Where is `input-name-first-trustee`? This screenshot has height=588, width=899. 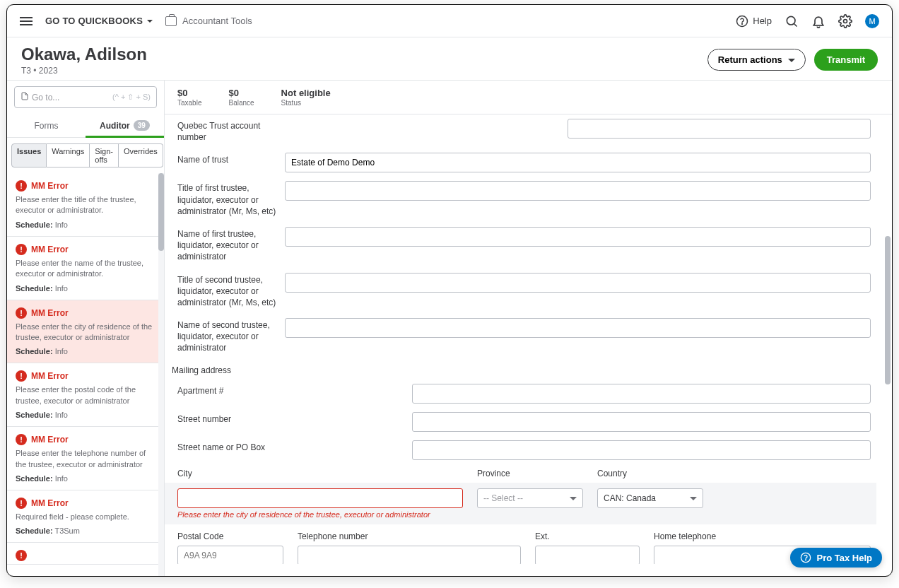 input-name-first-trustee is located at coordinates (578, 237).